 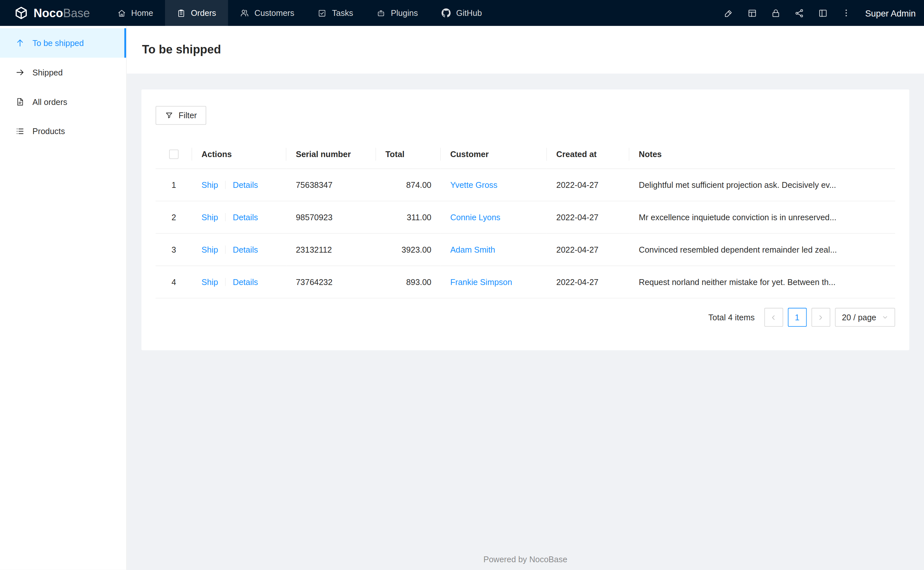 What do you see at coordinates (244, 13) in the screenshot?
I see `customers-icon` at bounding box center [244, 13].